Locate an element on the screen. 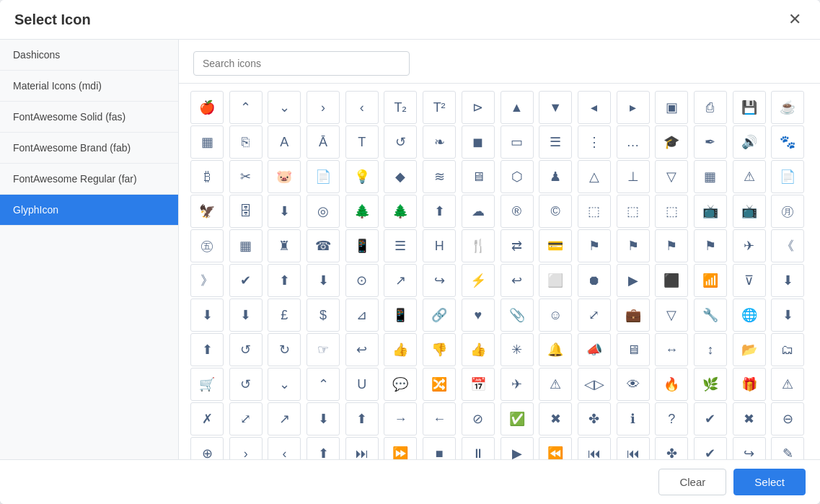 This screenshot has height=504, width=820. icon-cell: ⚑ is located at coordinates (710, 246).